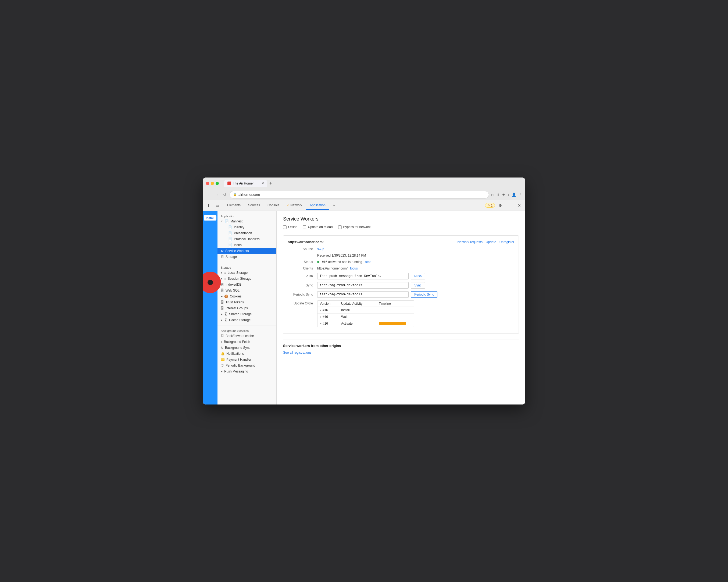 The height and width of the screenshot is (582, 728). Describe the element at coordinates (247, 290) in the screenshot. I see `sidebar-item-websql: 🗄 Web SQL` at that location.